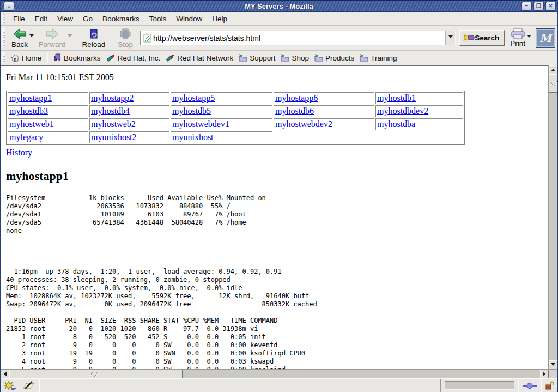 This screenshot has height=392, width=558. What do you see at coordinates (361, 374) in the screenshot?
I see `horizontal-scroll-track` at bounding box center [361, 374].